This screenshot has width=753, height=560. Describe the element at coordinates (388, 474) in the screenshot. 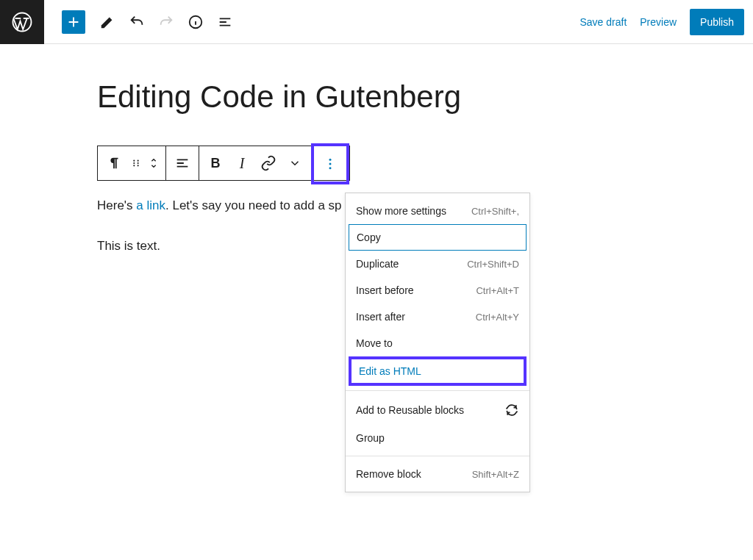

I see `menu-label: Remove block` at that location.